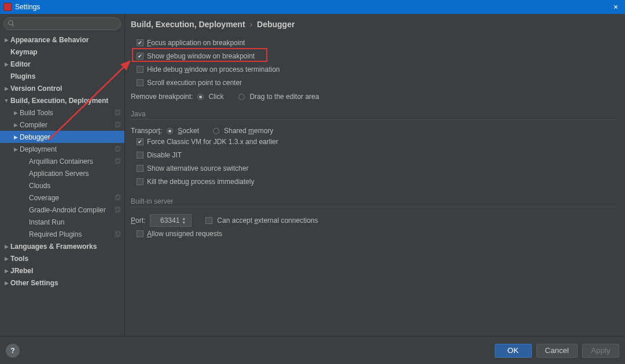  Describe the element at coordinates (170, 131) in the screenshot. I see `radio-socket` at that location.